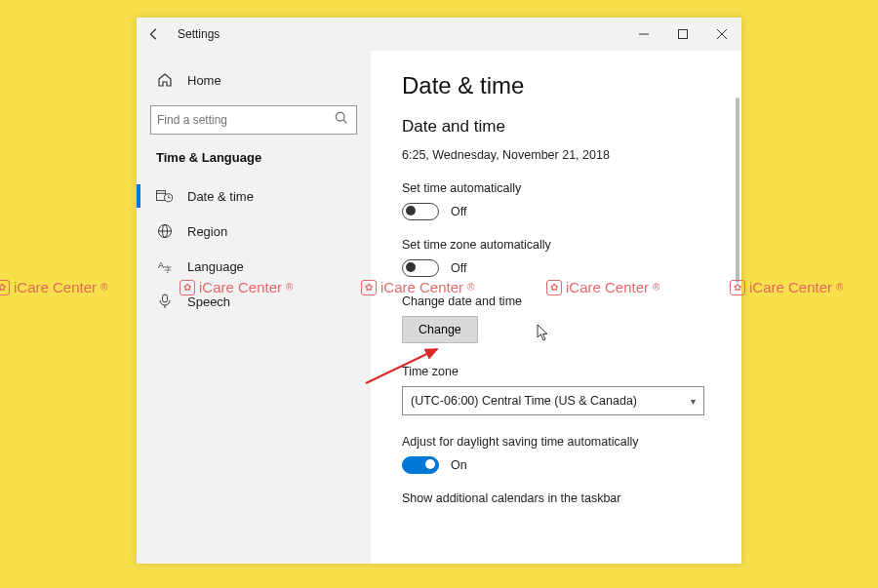 Image resolution: width=878 pixels, height=588 pixels. I want to click on language-icon: A字, so click(165, 266).